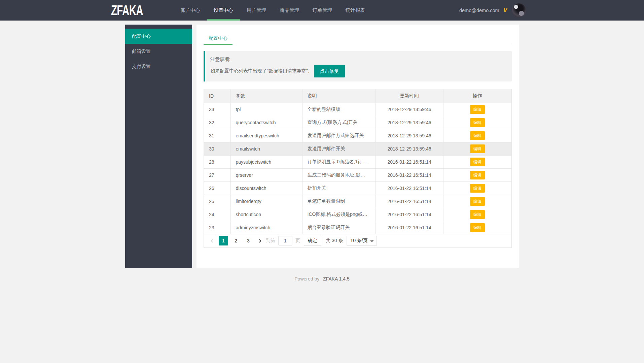 The height and width of the screenshot is (363, 644). Describe the element at coordinates (358, 66) in the screenshot. I see `notice-box: 注意事项: 如果配置中心列表中出现了"数据接口请求异常", 点击修复` at that location.